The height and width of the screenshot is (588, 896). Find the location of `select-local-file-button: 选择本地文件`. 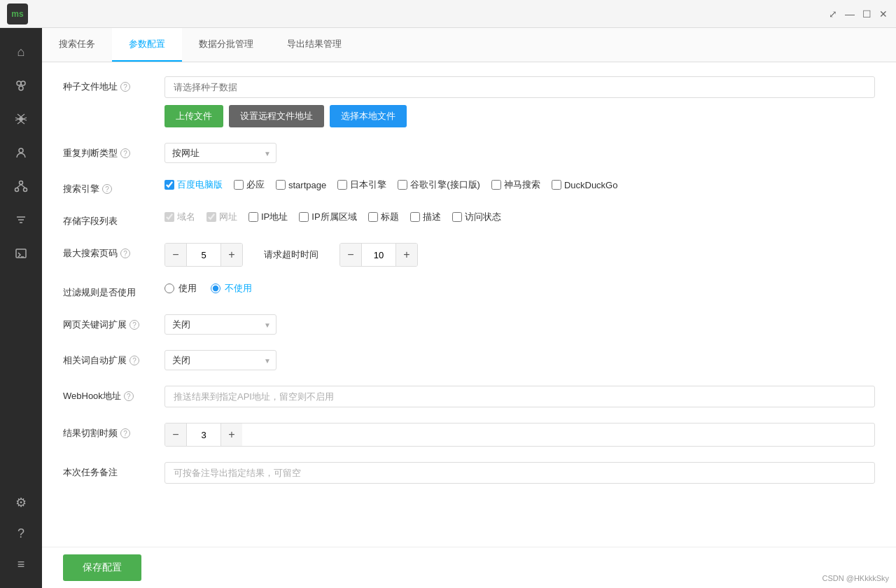

select-local-file-button: 选择本地文件 is located at coordinates (368, 116).